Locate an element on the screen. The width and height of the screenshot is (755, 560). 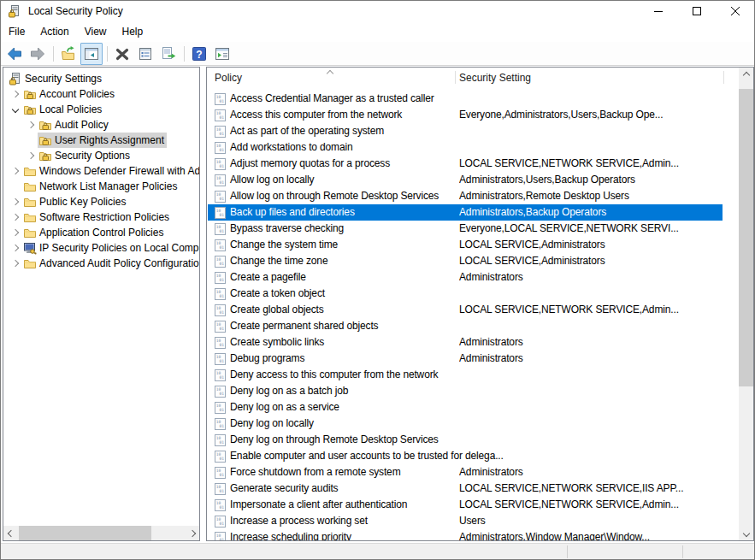
tree-item-audit-policy: Audit Policy is located at coordinates (102, 125).